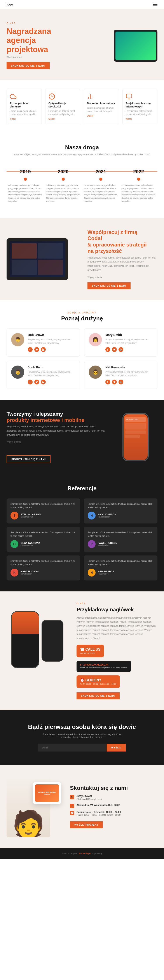  I want to click on products-phone: Tap to Make it Easy, so click(136, 437).